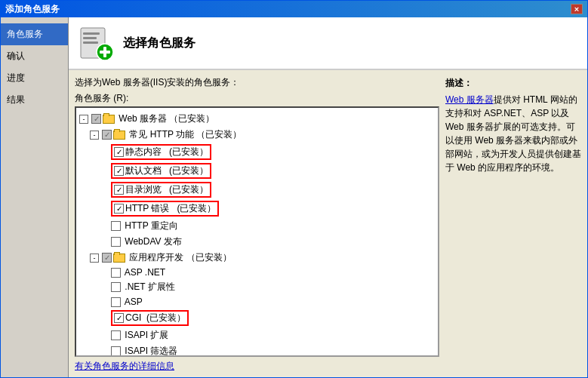  What do you see at coordinates (35, 78) in the screenshot?
I see `sidebar-item-progress: 进度` at bounding box center [35, 78].